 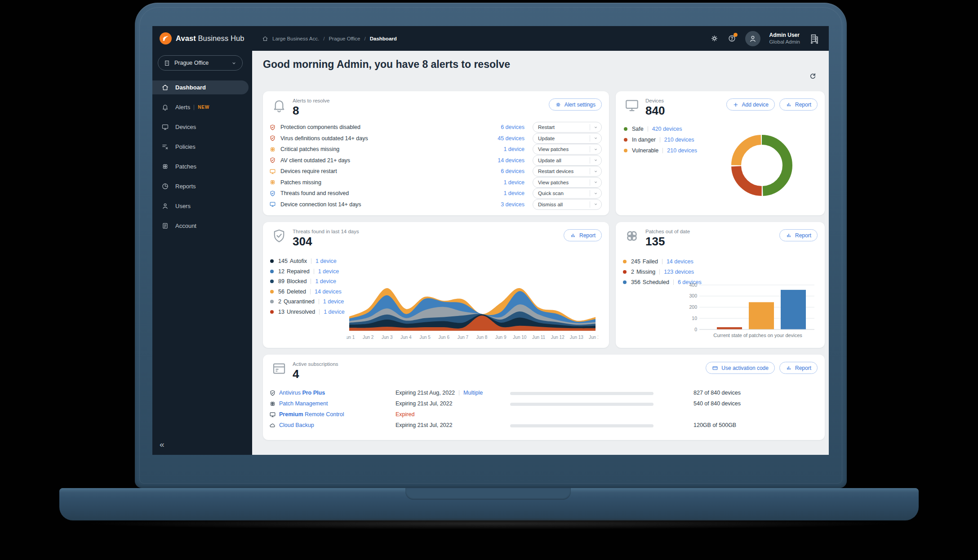 I want to click on alert-action-dropdown: Update, so click(x=567, y=138).